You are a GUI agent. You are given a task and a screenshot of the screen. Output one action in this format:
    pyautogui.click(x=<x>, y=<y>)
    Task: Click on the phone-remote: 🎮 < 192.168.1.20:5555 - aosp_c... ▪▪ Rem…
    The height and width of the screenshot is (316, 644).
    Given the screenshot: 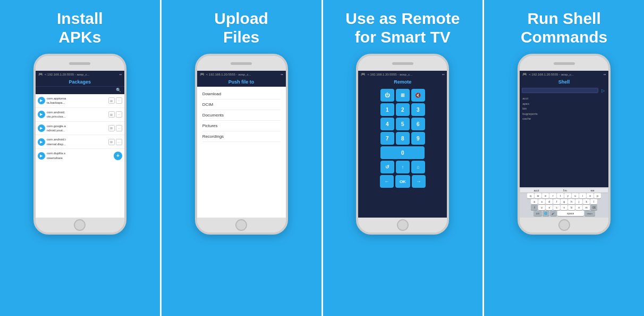 What is the action you would take?
    pyautogui.click(x=403, y=144)
    